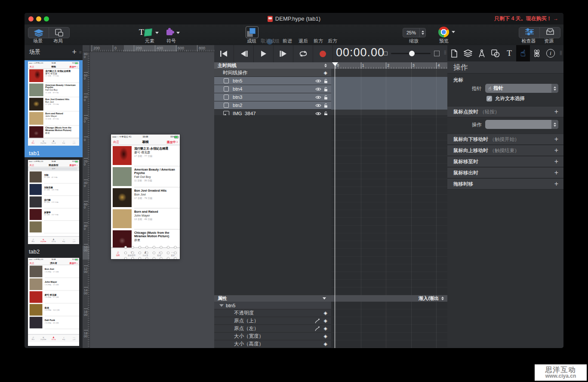 The height and width of the screenshot is (382, 588). I want to click on event-section: 鼠标向下移动时 （触摸开始） +, so click(505, 139).